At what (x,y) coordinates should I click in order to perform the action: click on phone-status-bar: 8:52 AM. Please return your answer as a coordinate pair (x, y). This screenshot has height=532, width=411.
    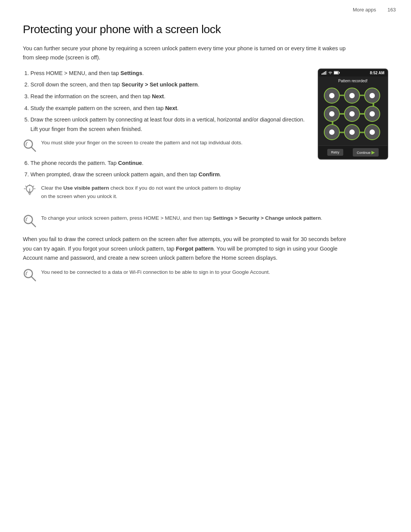
    Looking at the image, I should click on (353, 73).